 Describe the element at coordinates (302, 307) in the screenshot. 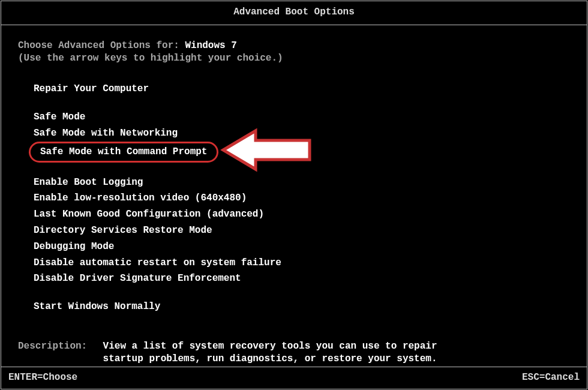

I see `option-group: Start Windows Normally` at that location.